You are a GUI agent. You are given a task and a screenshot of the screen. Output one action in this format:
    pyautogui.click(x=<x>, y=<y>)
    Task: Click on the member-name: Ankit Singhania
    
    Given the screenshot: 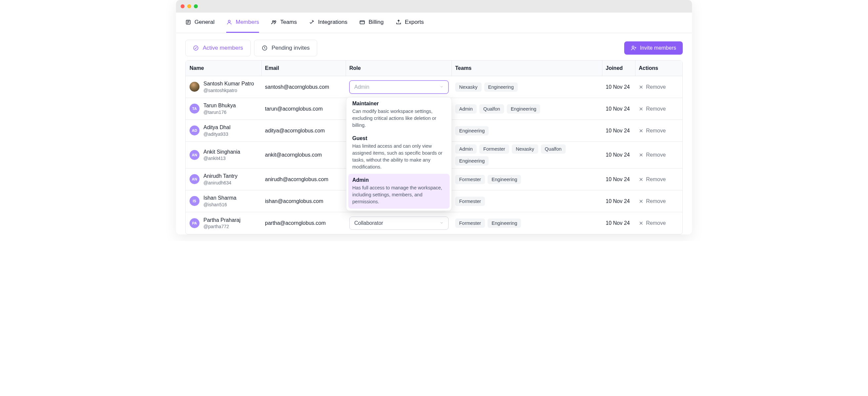 What is the action you would take?
    pyautogui.click(x=222, y=152)
    